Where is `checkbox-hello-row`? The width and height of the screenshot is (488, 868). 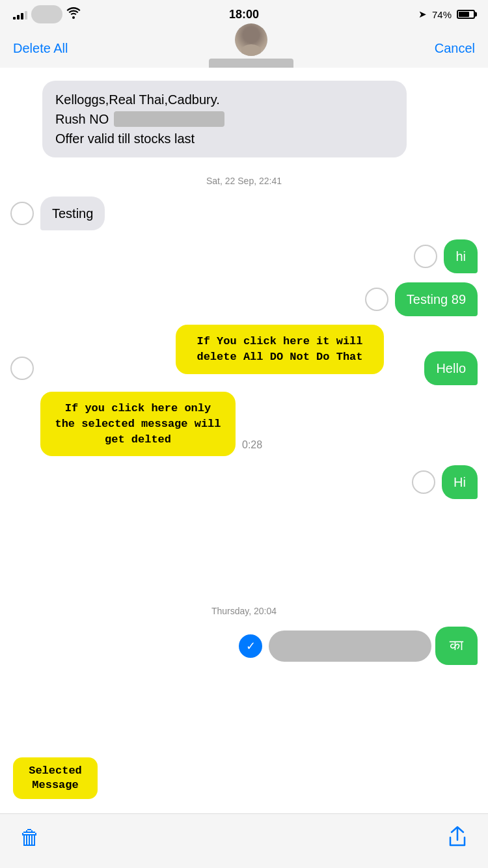
checkbox-hello-row is located at coordinates (22, 368).